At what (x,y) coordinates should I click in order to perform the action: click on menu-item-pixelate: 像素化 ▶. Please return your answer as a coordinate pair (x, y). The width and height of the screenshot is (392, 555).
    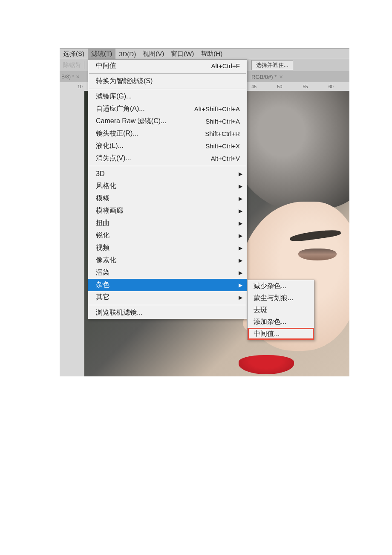
    Looking at the image, I should click on (167, 260).